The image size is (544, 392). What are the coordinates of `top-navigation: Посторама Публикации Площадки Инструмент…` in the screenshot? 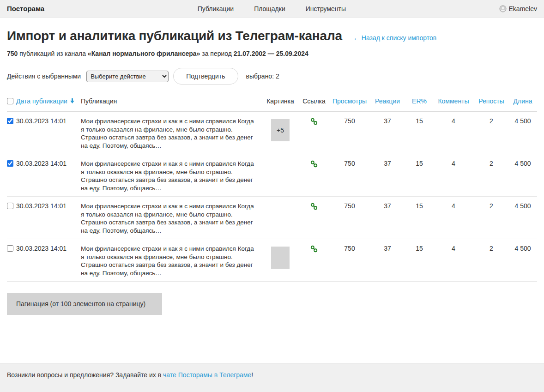 It's located at (272, 9).